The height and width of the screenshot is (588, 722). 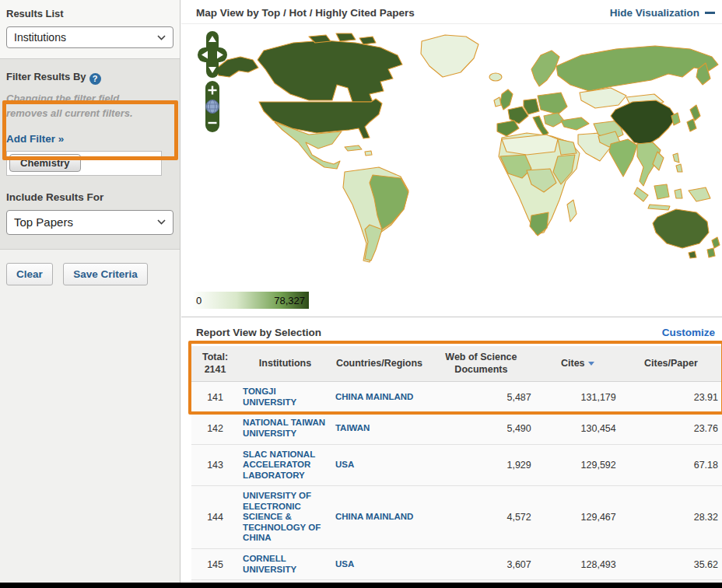 I want to click on docs-cell: 5,490, so click(x=481, y=429).